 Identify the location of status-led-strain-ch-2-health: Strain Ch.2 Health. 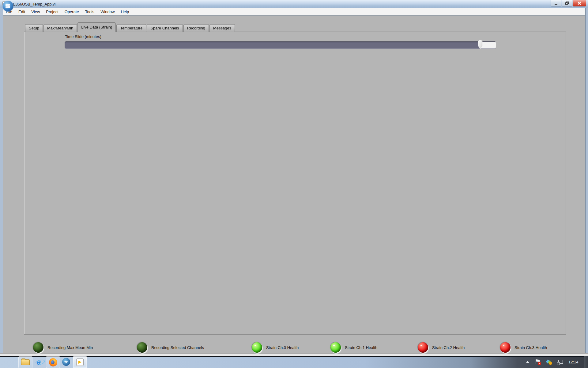
(441, 347).